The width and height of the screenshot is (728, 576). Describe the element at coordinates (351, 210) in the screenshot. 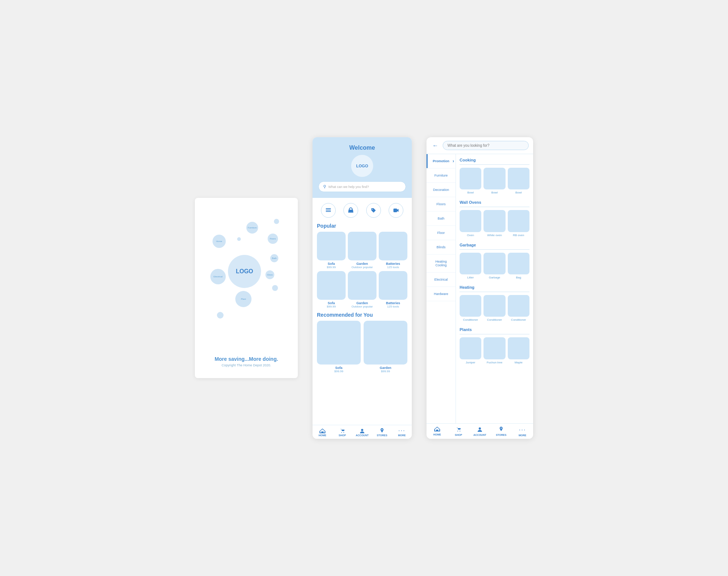

I see `shop-icon-btn` at that location.